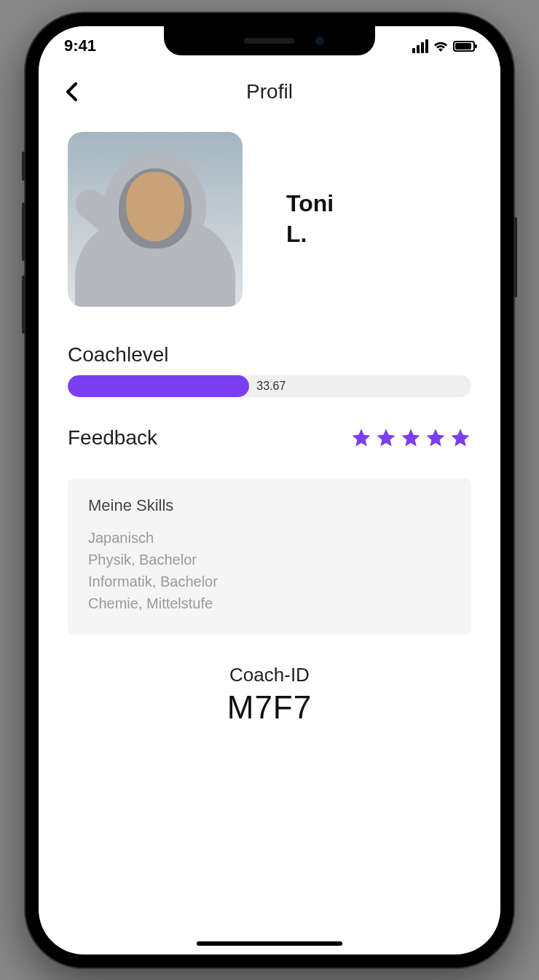 This screenshot has height=980, width=539. What do you see at coordinates (270, 675) in the screenshot?
I see `coach-id-label: Coach-ID` at bounding box center [270, 675].